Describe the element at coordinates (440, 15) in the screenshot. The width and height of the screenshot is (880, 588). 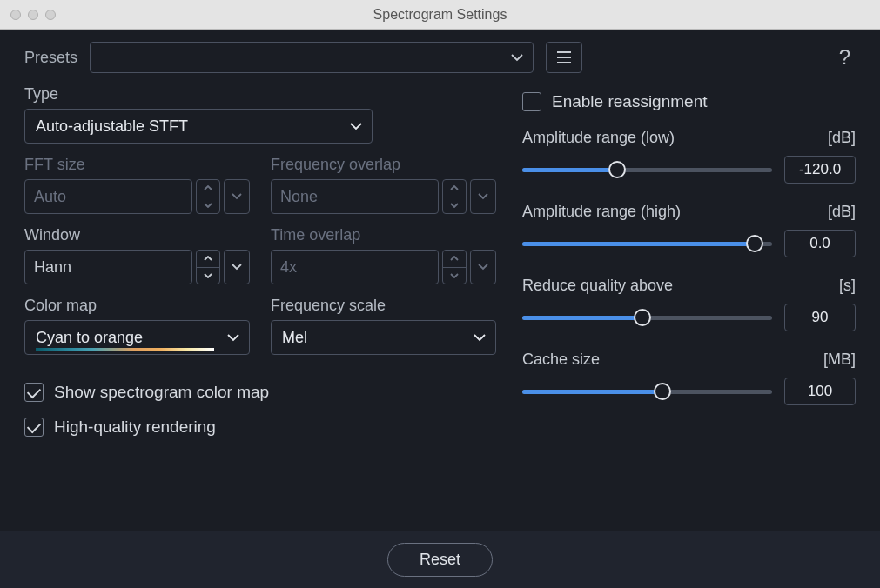
I see `titlebar: Spectrogram Settings` at that location.